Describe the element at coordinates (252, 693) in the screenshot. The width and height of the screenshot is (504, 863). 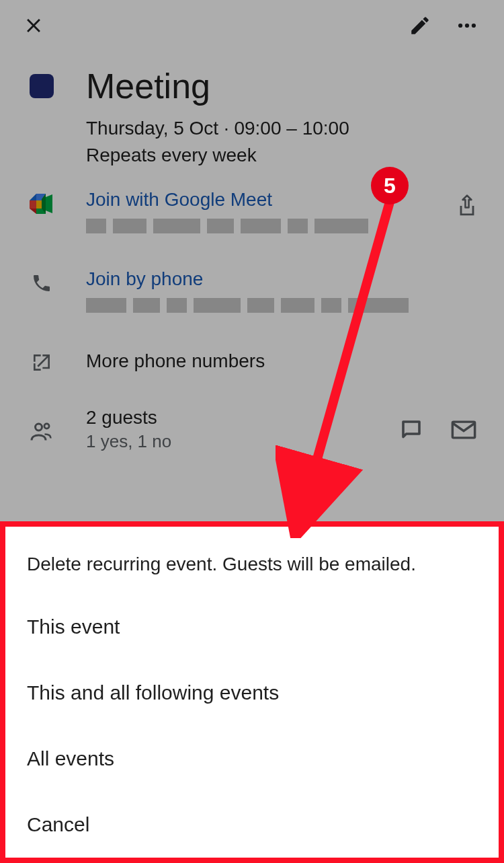
I see `option-this-and-following: This and all following events` at that location.